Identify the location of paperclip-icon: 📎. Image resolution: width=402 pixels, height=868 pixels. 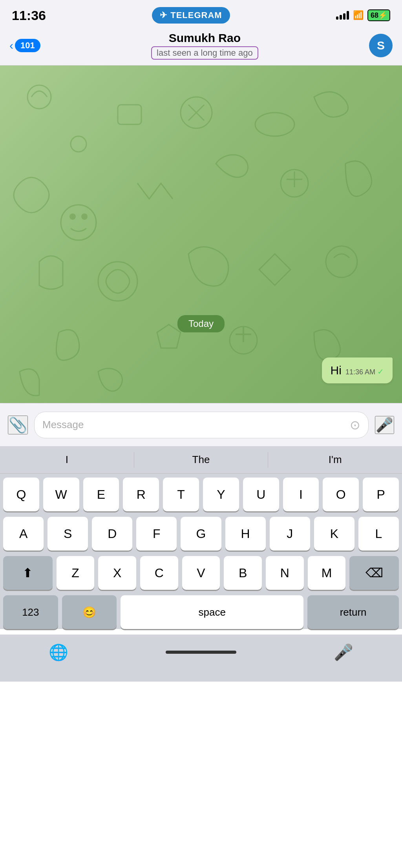
(18, 425).